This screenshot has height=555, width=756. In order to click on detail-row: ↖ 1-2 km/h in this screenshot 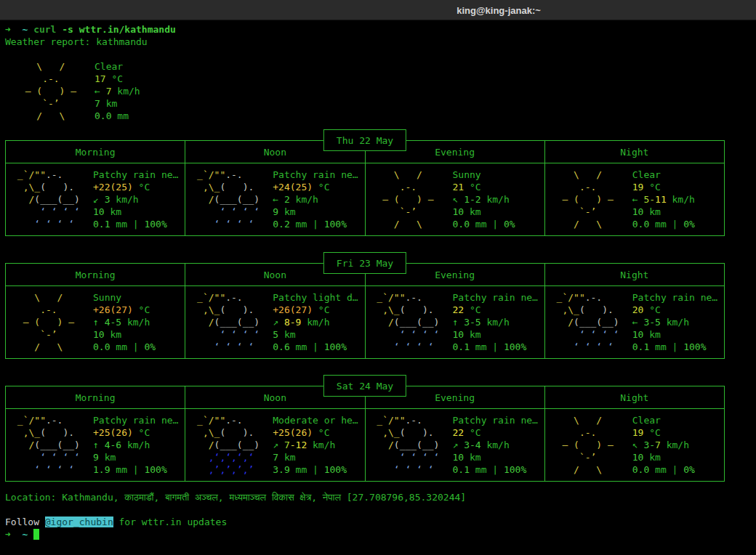, I will do `click(484, 199)`.